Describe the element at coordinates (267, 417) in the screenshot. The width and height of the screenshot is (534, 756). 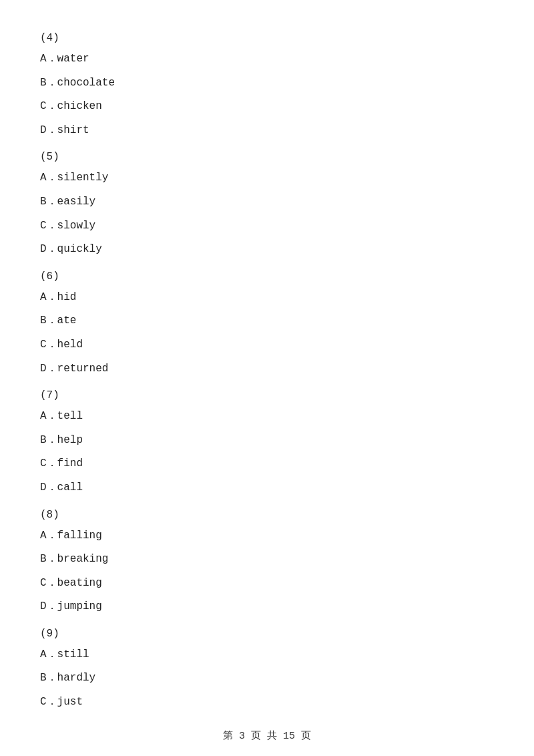
I see `option-q4-1: A．tell` at that location.